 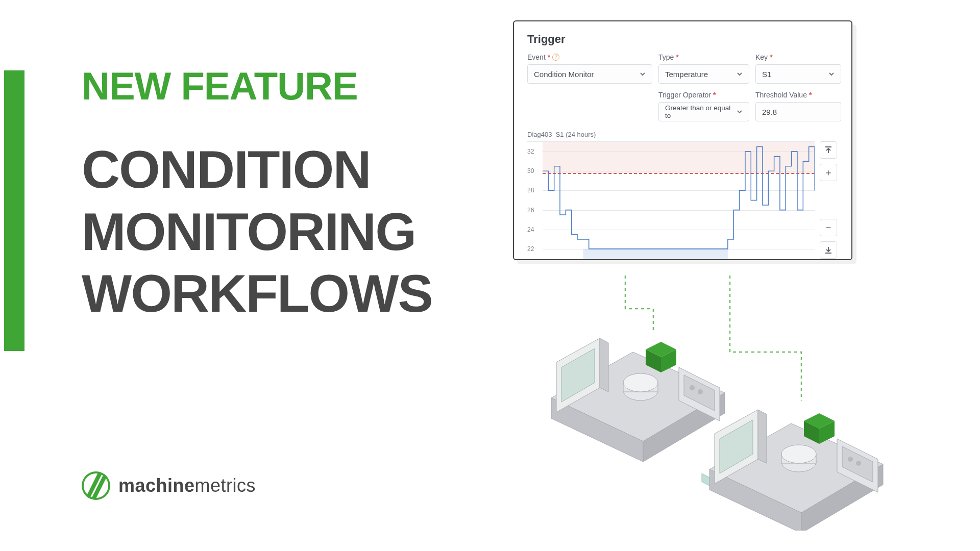 I want to click on zoom-out-button: −, so click(x=828, y=228).